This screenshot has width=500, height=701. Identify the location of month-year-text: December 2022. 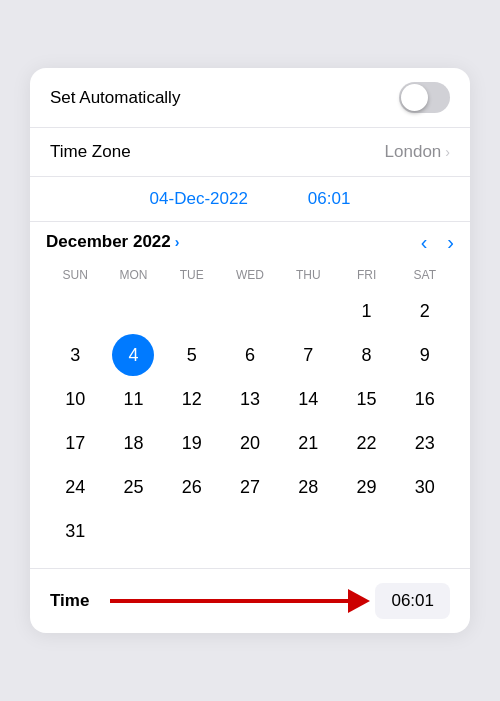
(108, 242).